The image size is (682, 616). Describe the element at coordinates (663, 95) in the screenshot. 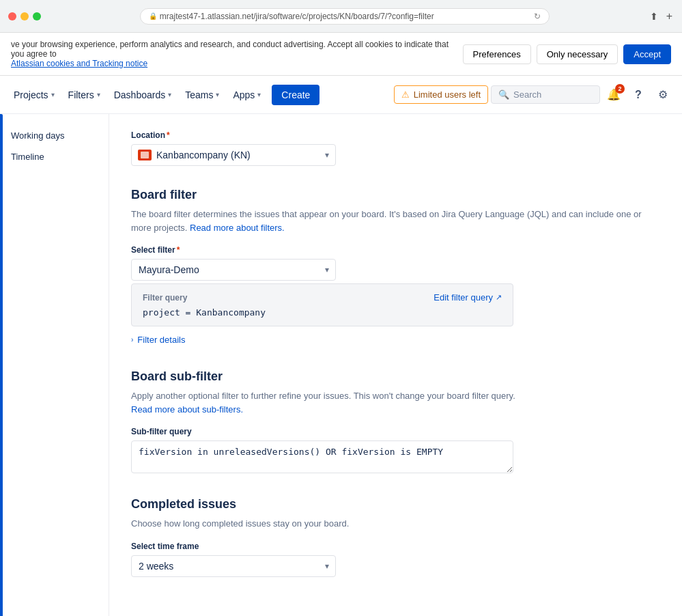

I see `settings-button: ⚙` at that location.